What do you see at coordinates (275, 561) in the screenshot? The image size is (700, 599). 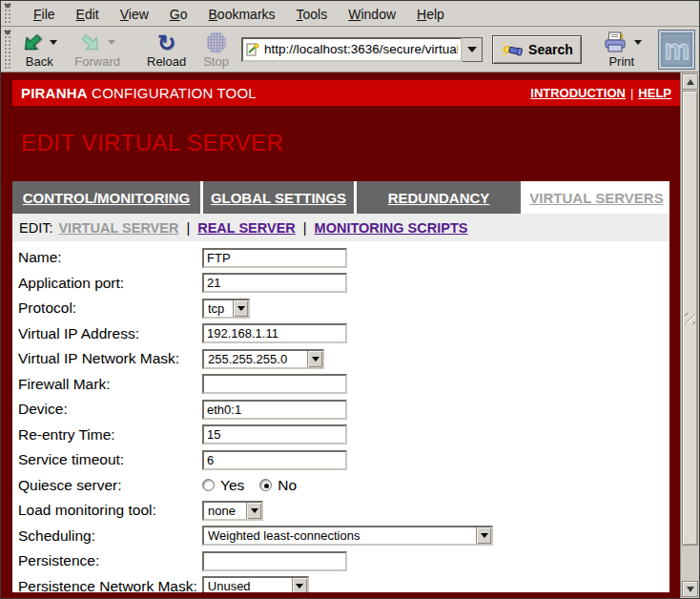 I see `persistence-input` at bounding box center [275, 561].